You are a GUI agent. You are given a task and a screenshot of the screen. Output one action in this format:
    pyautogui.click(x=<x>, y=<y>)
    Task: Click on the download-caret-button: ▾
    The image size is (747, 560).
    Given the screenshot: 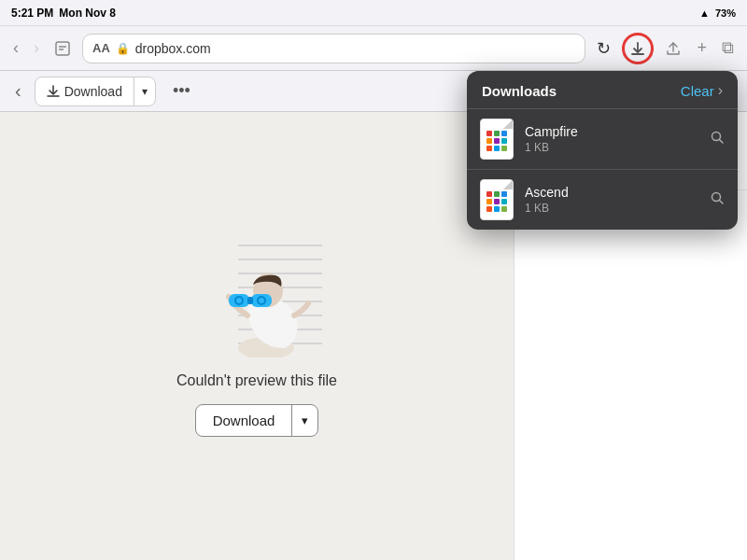 What is the action you would take?
    pyautogui.click(x=145, y=91)
    